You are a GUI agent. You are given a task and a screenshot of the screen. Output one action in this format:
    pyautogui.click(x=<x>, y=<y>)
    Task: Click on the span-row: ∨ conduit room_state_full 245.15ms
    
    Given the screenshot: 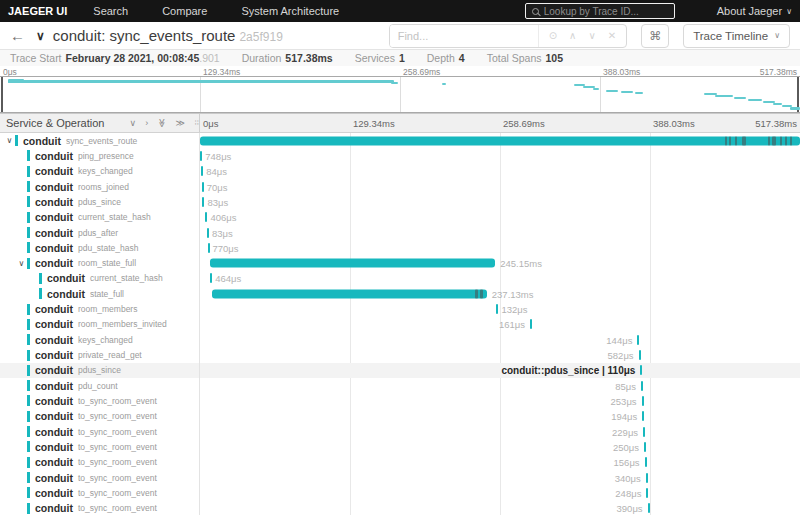 What is the action you would take?
    pyautogui.click(x=400, y=264)
    